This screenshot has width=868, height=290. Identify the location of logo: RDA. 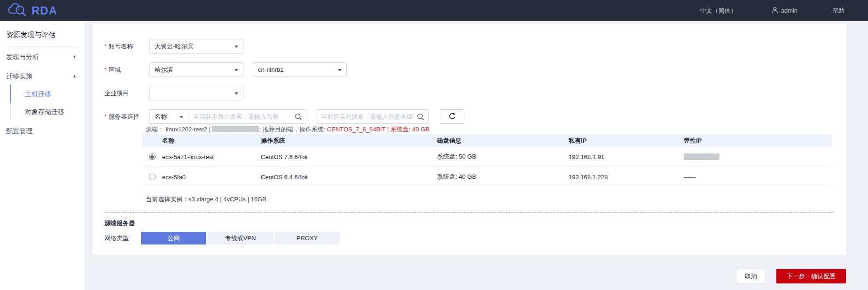
(29, 10).